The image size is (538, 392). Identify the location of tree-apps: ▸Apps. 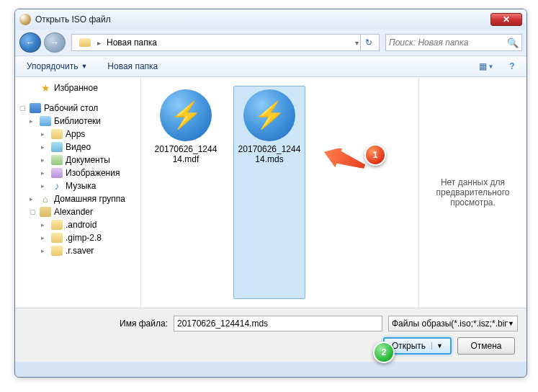
(78, 134).